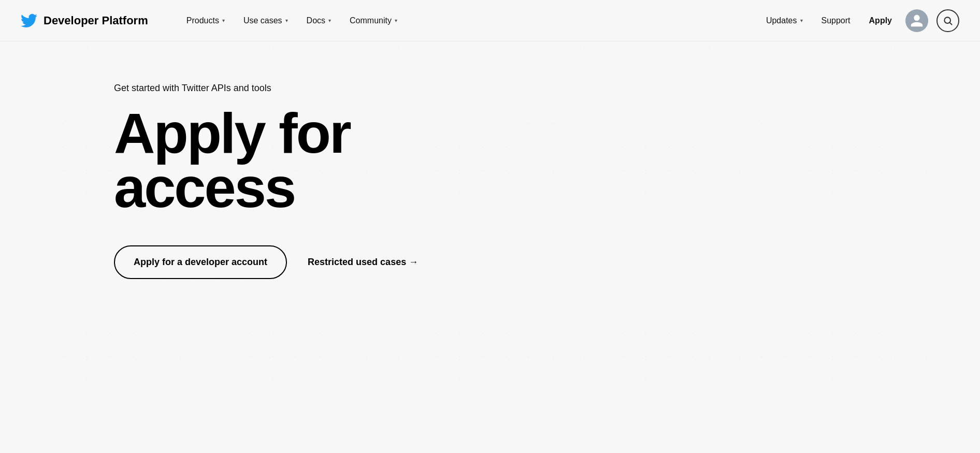  I want to click on user-avatar-icon, so click(917, 21).